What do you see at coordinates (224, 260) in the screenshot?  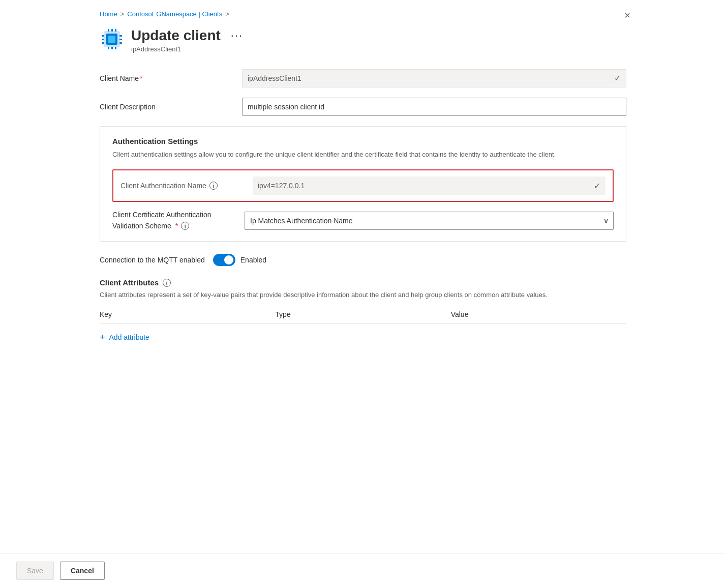 I see `toggle-track` at bounding box center [224, 260].